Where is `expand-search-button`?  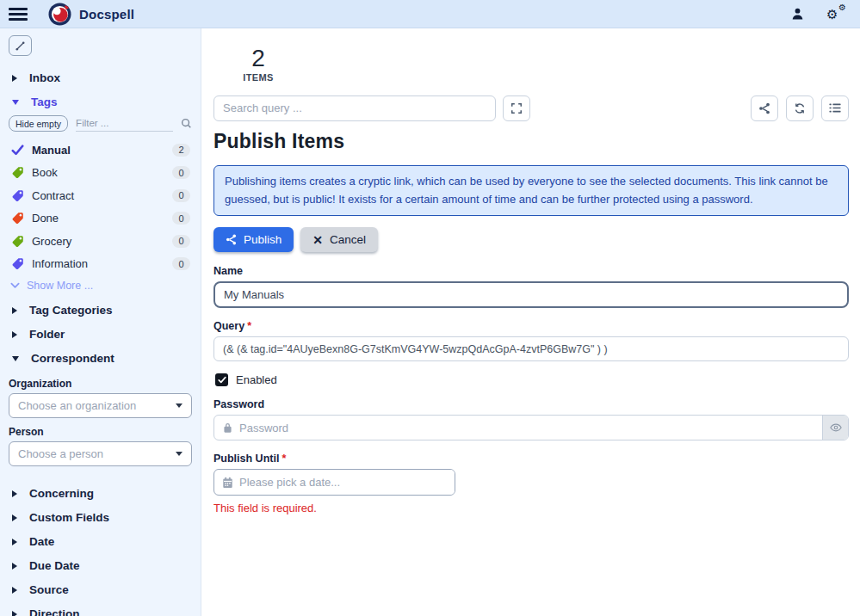 expand-search-button is located at coordinates (517, 108).